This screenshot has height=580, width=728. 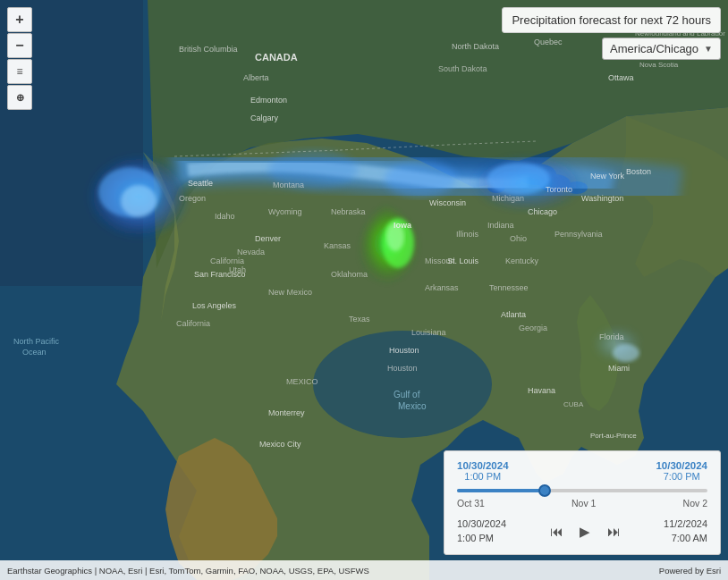 I want to click on svg-text: Seattle, so click(x=200, y=183).